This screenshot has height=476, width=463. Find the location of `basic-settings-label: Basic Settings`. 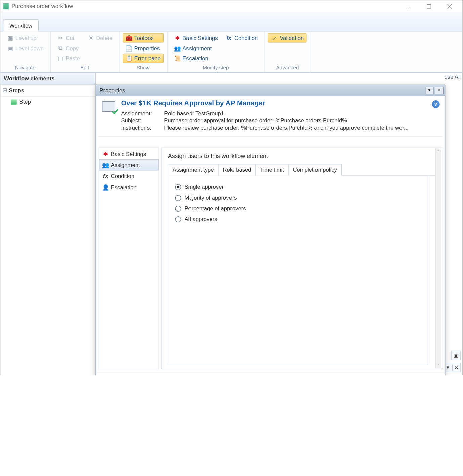

basic-settings-label: Basic Settings is located at coordinates (200, 38).